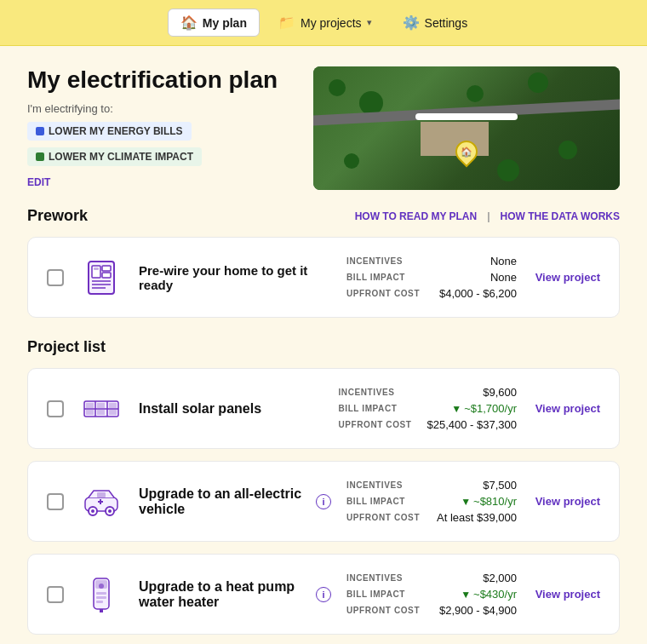 The image size is (647, 644). I want to click on project-card-ev: Upgrade to an all-electric vehicle i INC…, so click(324, 501).